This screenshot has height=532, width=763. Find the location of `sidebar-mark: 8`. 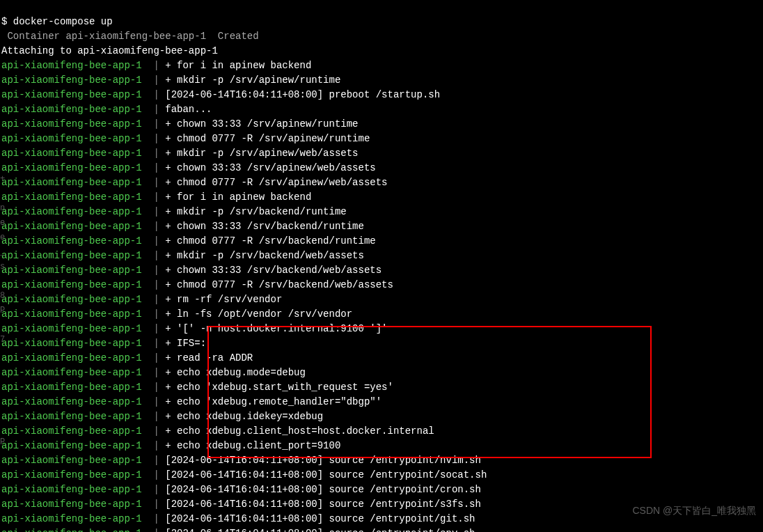

sidebar-mark: 8 is located at coordinates (3, 297).